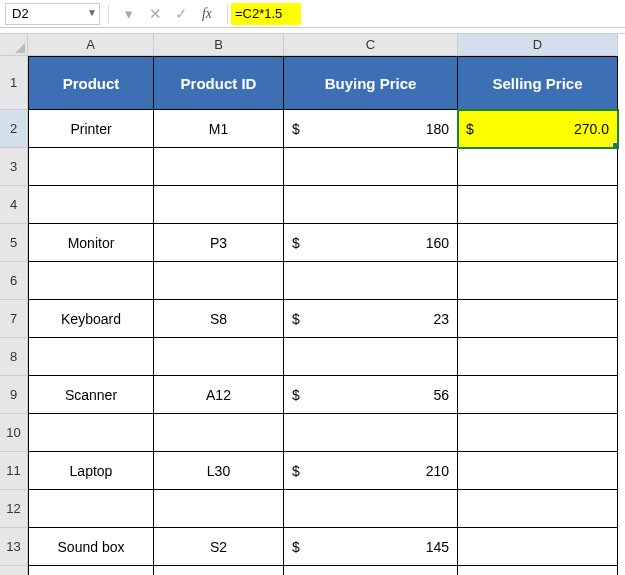  Describe the element at coordinates (14, 509) in the screenshot. I see `row-header-12: 12` at that location.